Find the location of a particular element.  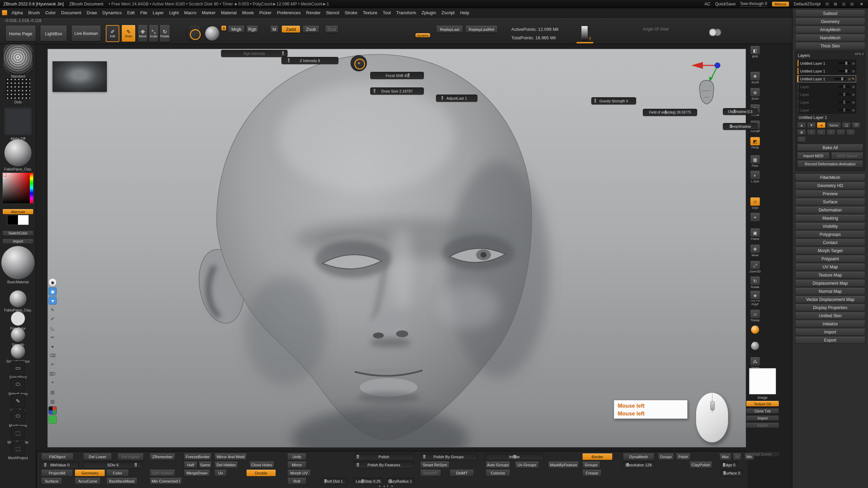

dock-button: Uv Groups is located at coordinates (527, 465).